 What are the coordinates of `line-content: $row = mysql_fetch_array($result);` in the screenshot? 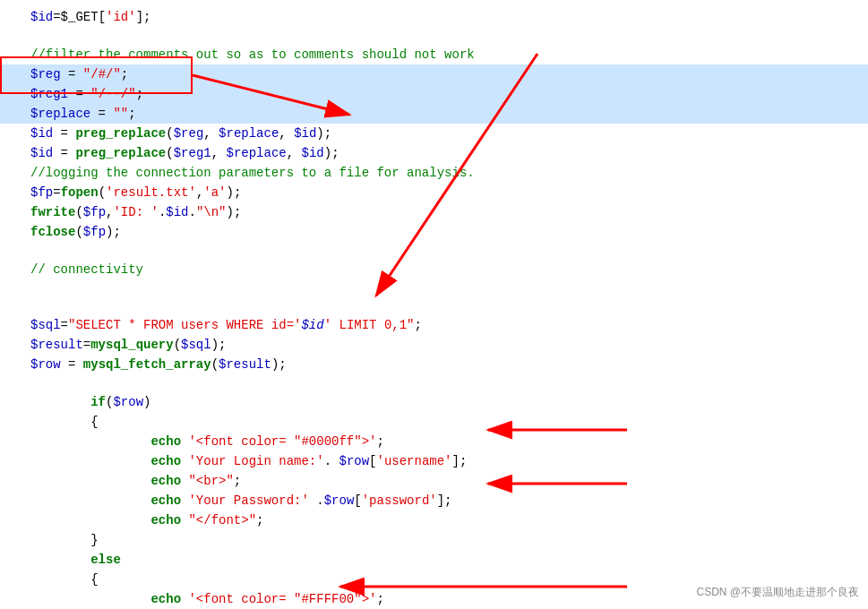 It's located at (157, 365).